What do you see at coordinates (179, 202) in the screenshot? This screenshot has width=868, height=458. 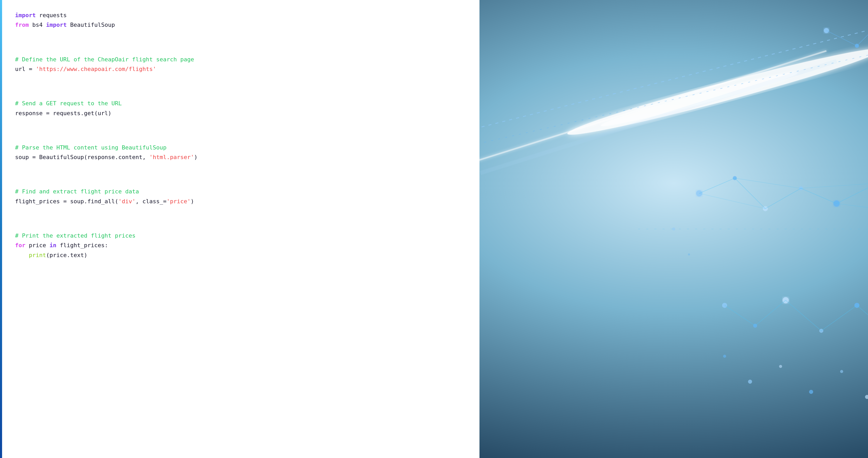 I see `price-string: 'price'` at bounding box center [179, 202].